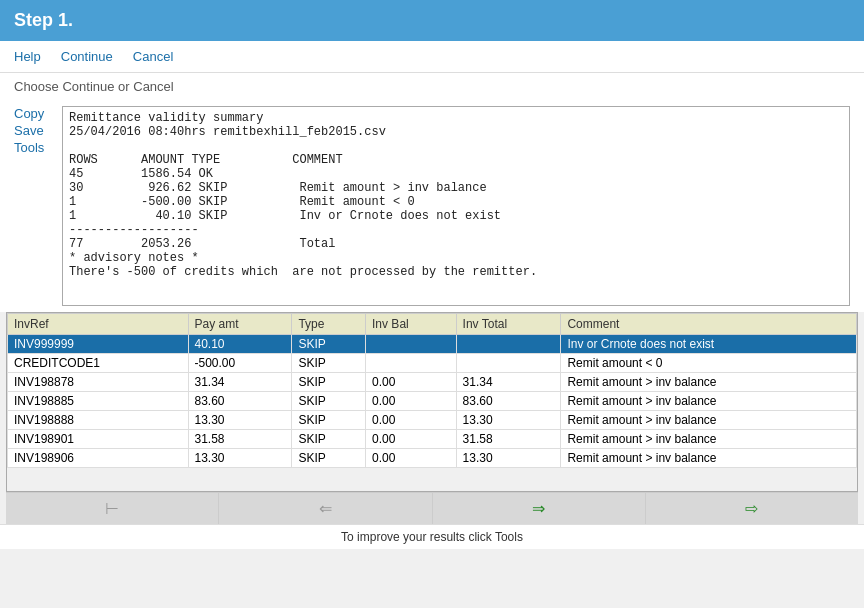 The width and height of the screenshot is (864, 608). What do you see at coordinates (98, 344) in the screenshot?
I see `cell-invref: INV999999` at bounding box center [98, 344].